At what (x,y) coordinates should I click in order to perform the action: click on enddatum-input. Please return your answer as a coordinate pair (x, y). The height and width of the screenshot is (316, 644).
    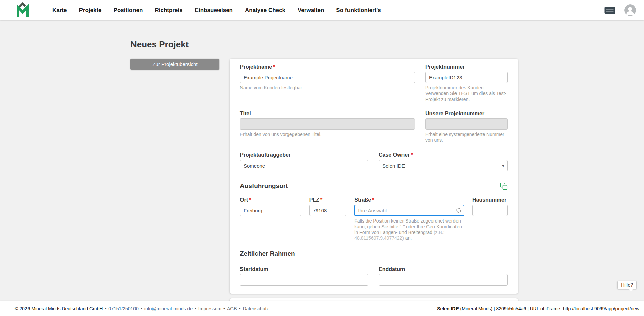
    Looking at the image, I should click on (443, 280).